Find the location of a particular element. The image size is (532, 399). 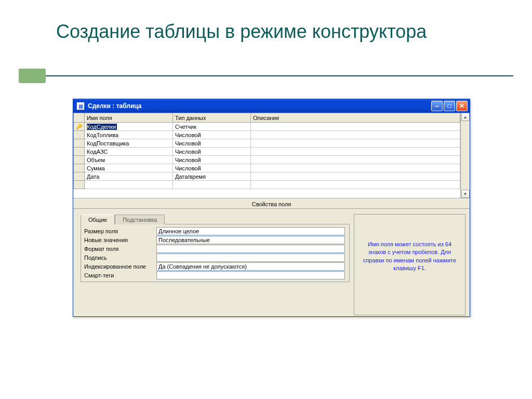

cell-field-name: Сумма is located at coordinates (129, 168).